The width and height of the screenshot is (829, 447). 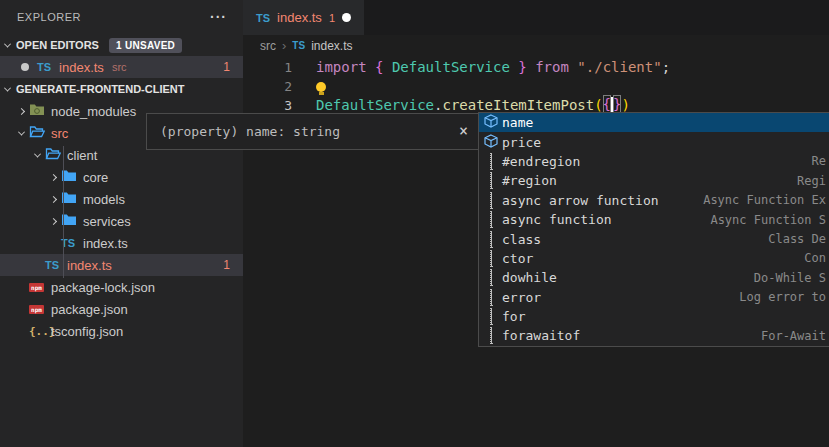 I want to click on tree-item-index-ts: TSindex.ts1, so click(x=122, y=265).